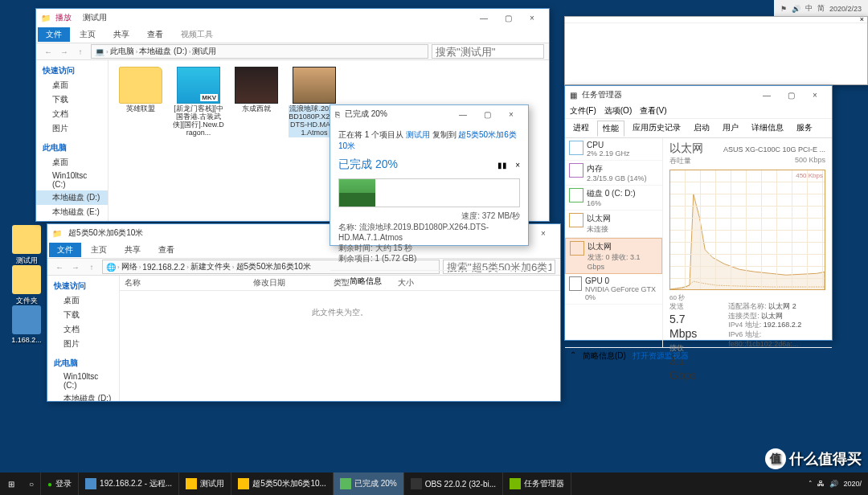 The image size is (868, 495). Describe the element at coordinates (653, 111) in the screenshot. I see `menu-view: 查看(V)` at that location.